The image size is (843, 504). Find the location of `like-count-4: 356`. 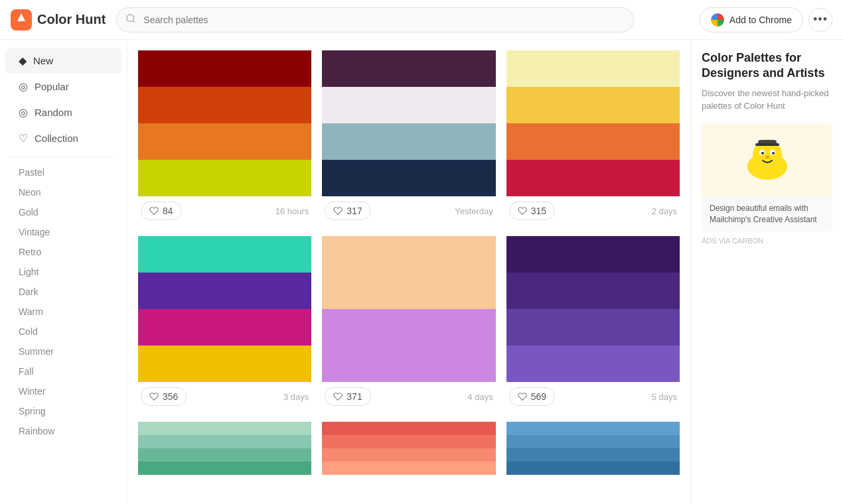

like-count-4: 356 is located at coordinates (170, 397).